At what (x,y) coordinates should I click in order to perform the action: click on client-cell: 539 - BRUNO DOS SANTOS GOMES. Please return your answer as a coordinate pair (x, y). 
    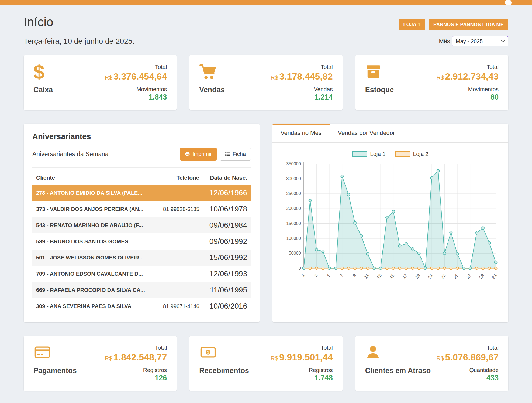
    Looking at the image, I should click on (91, 241).